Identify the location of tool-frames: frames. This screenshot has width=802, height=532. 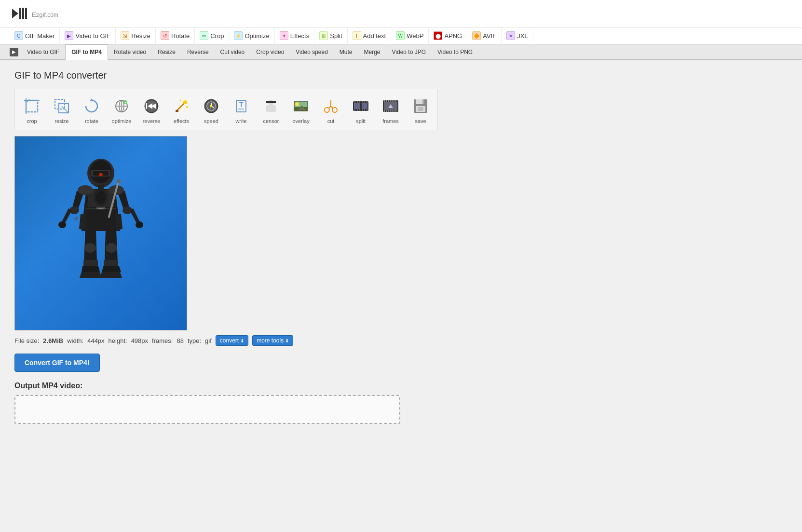
(391, 109).